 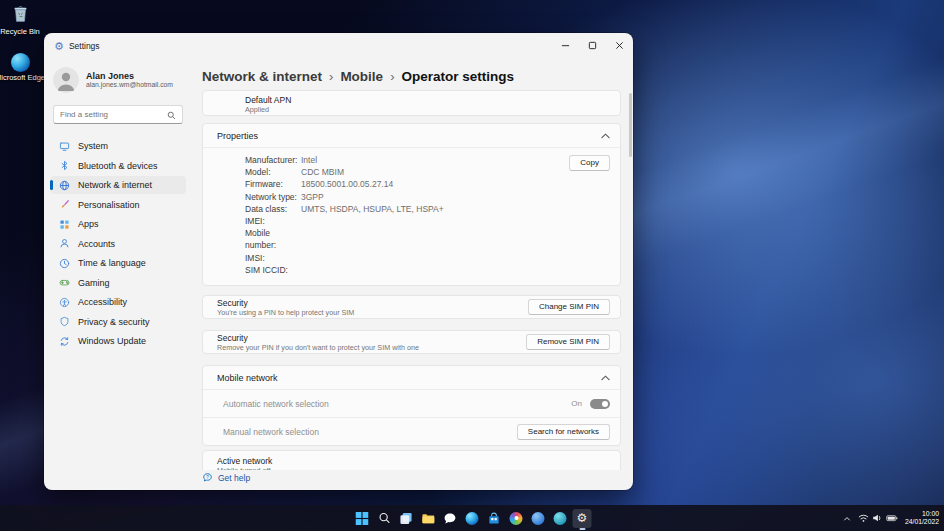 I want to click on security-description: Remove your PIN if you don't want to pro…, so click(x=318, y=348).